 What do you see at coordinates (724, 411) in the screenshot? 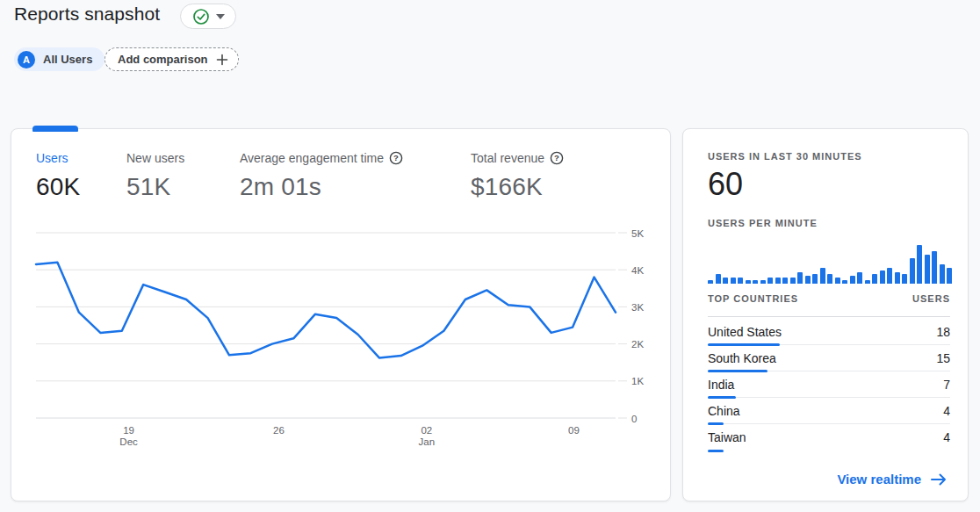
I see `country-name: China` at bounding box center [724, 411].